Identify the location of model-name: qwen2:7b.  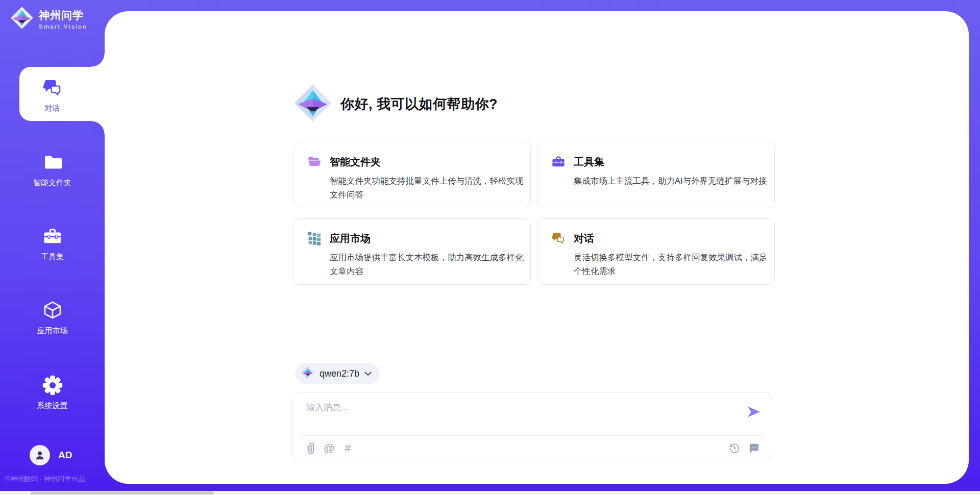
(339, 374).